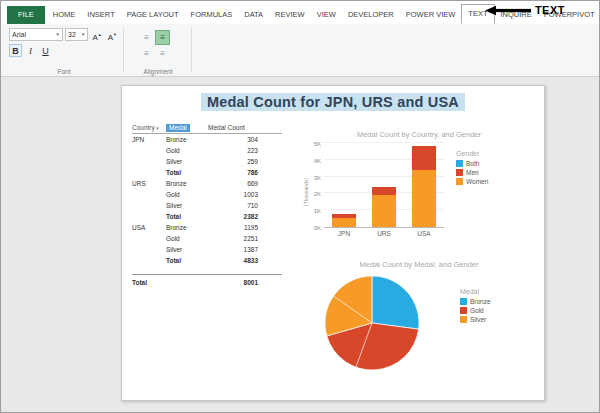 The height and width of the screenshot is (413, 600). Describe the element at coordinates (100, 15) in the screenshot. I see `tab-insert: INSERT` at that location.